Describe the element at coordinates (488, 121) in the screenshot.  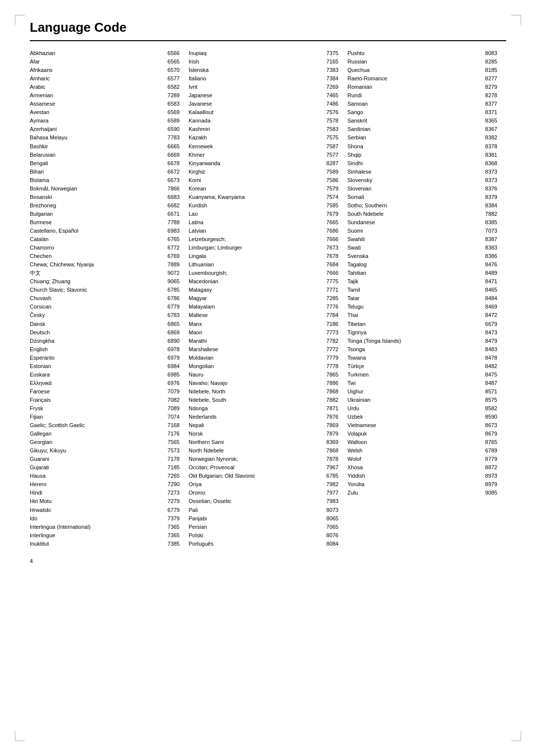
I see `language-code: 8365` at that location.